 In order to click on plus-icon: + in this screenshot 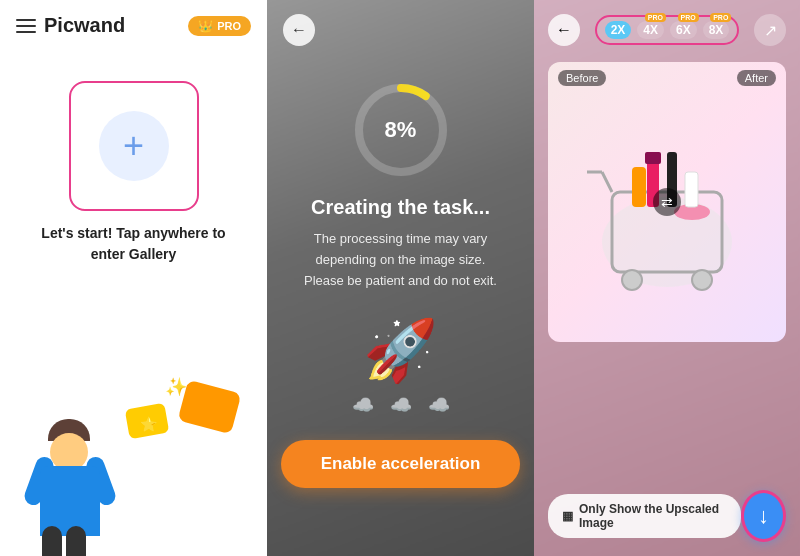, I will do `click(134, 146)`.